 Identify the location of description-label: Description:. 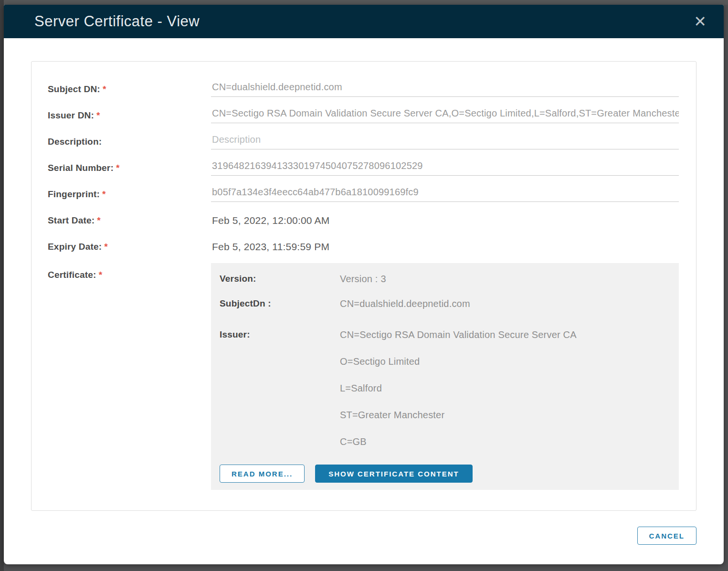
(129, 142).